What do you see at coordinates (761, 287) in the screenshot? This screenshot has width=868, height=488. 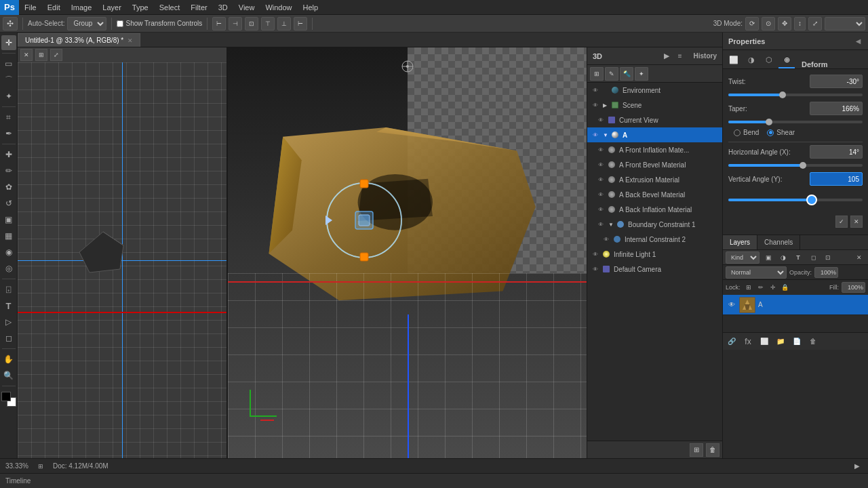 I see `lock-image-btn: ✏` at bounding box center [761, 287].